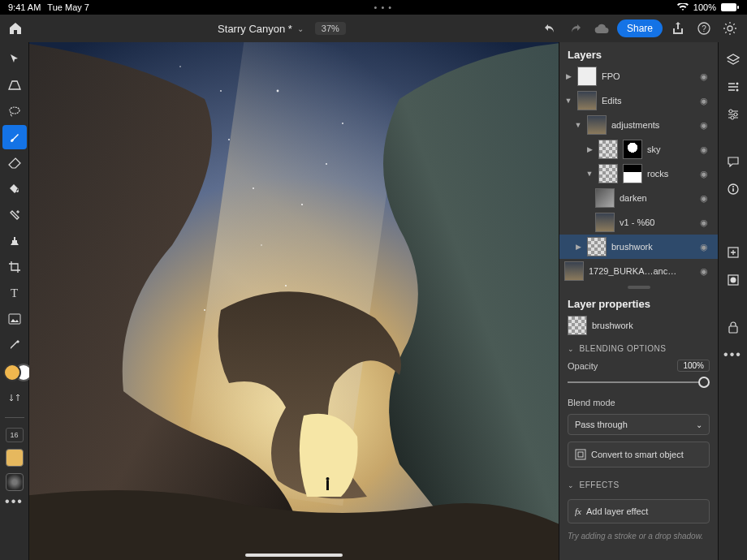 The image size is (747, 560). What do you see at coordinates (15, 301) in the screenshot?
I see `left-toolbar: T 16 •••` at bounding box center [15, 301].